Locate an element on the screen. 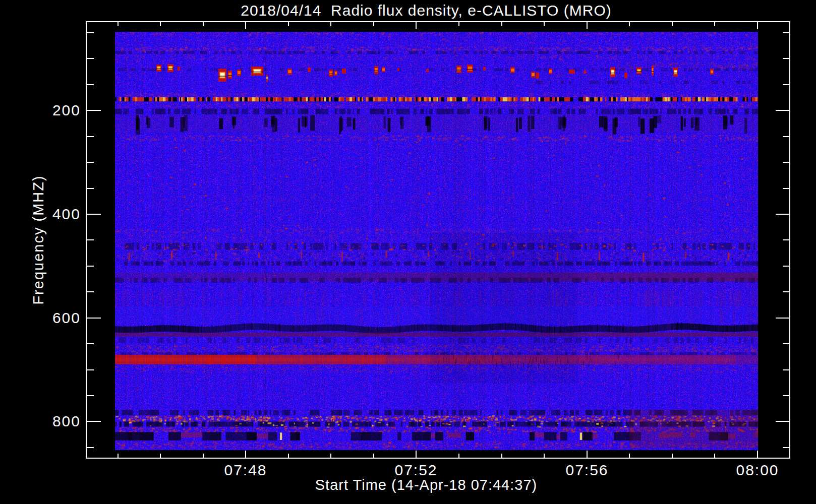 This screenshot has height=504, width=816. y-tick-label: 200 is located at coordinates (55, 110).